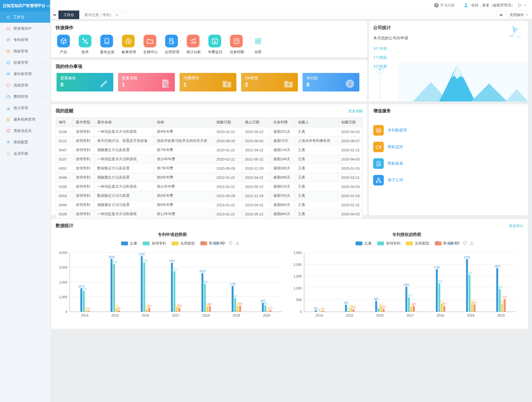  I want to click on table-row: 0108发明专利一种消息显示方法和系统第11年年费2022-02-222022-…, so click(209, 187).